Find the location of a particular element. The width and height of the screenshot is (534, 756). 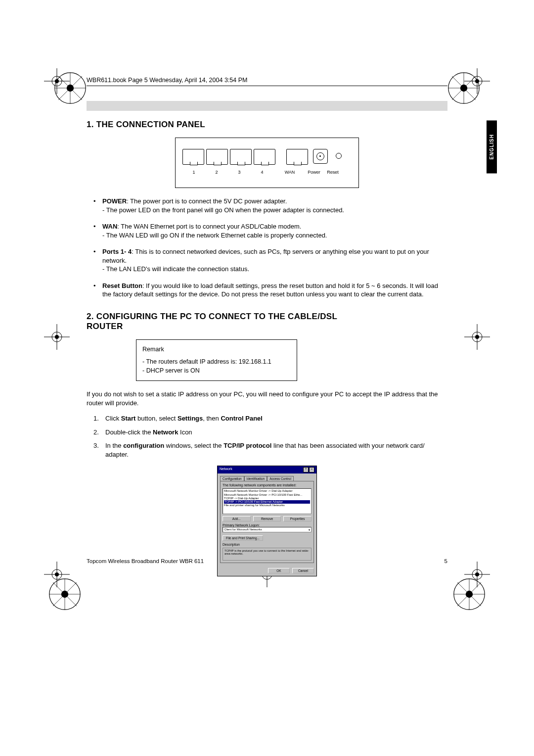

list-item: File and printer sharing for Microsoft N… is located at coordinates (267, 506).